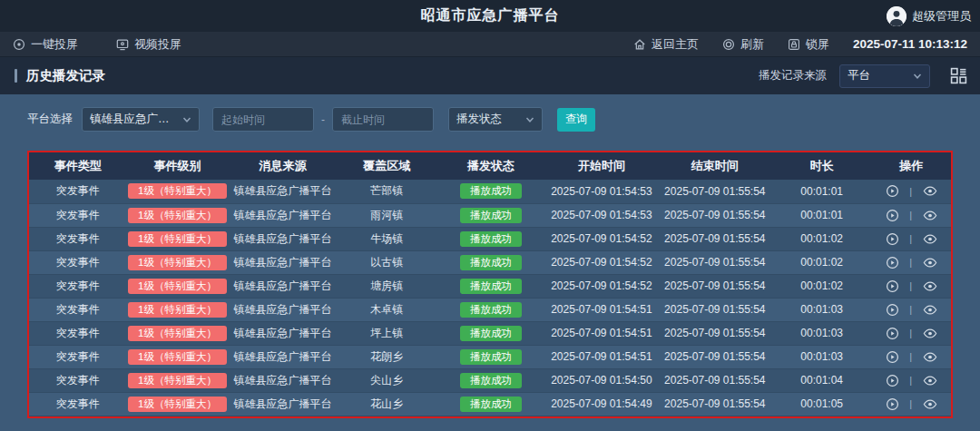 The image size is (980, 431). I want to click on start-time: 2025-07-09 01:54:49, so click(601, 404).